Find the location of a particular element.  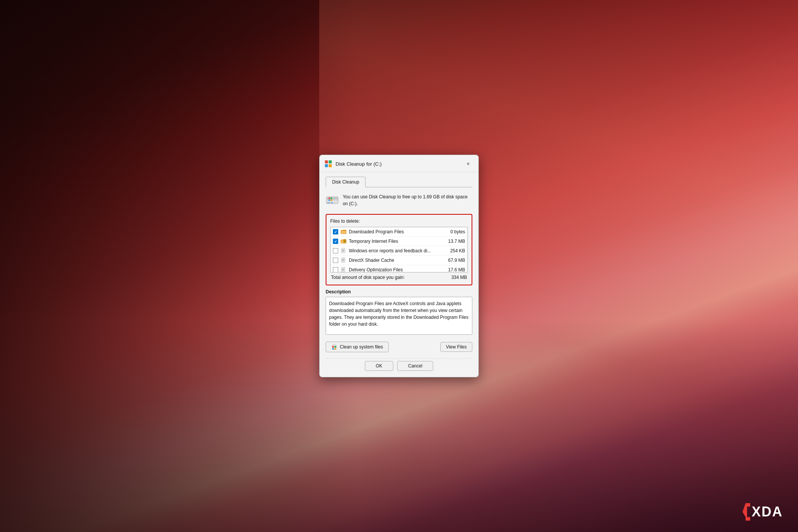

file-name-2: Temporary Internet Files is located at coordinates (397, 241).